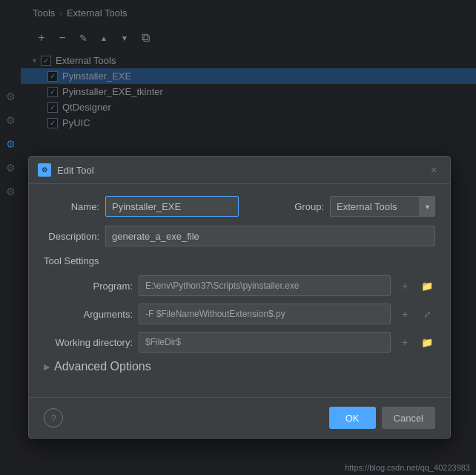  I want to click on expand-icon: ⤢, so click(427, 315).